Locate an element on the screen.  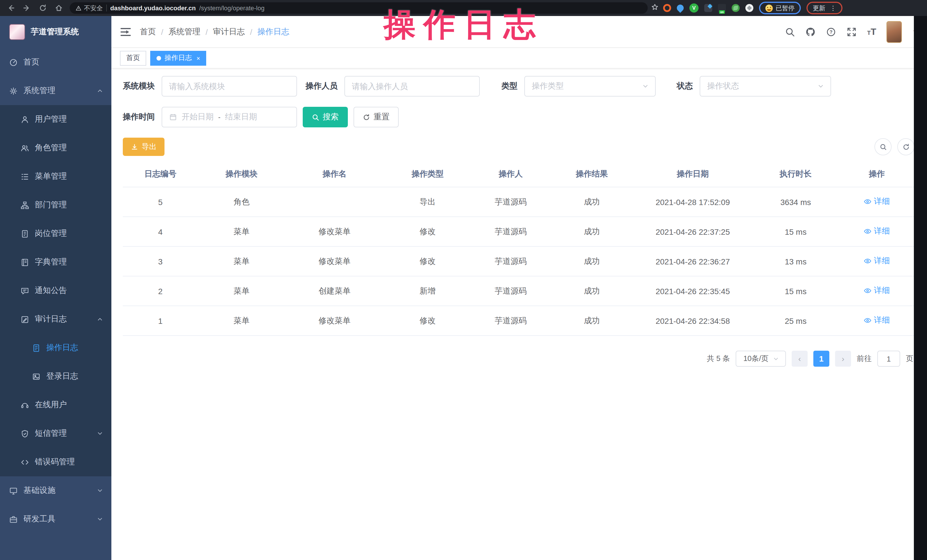
sidebar-item-dev-tools: 研发工具 is located at coordinates (56, 519).